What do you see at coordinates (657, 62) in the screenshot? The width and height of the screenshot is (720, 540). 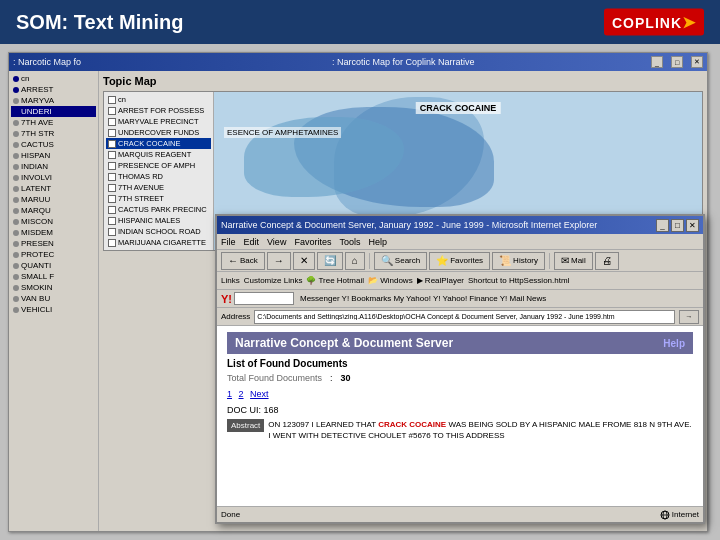 I see `minimize-button: _` at bounding box center [657, 62].